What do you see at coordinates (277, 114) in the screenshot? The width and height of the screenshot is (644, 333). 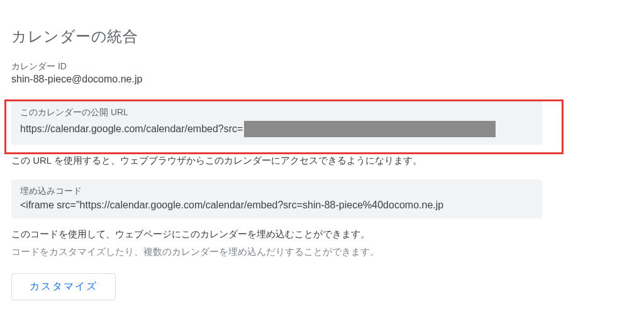 I see `public-url-label: このカレンダーの公開 URL` at bounding box center [277, 114].